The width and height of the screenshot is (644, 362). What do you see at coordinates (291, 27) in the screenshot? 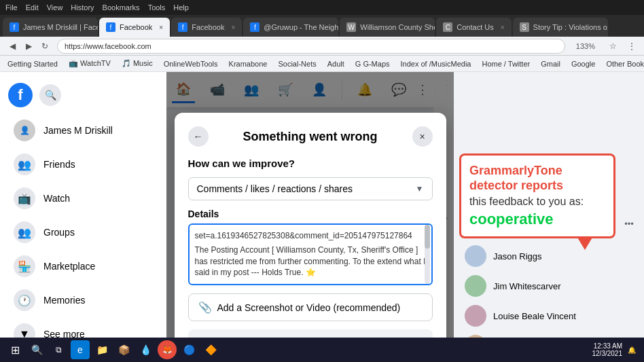
I see `tab-3: f @Gruwup - The Neighbo... ×` at bounding box center [291, 27].